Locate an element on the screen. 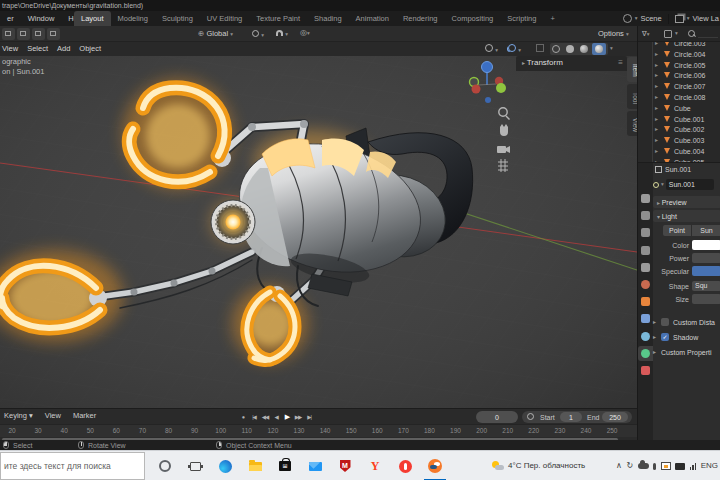 The image size is (720, 480). workspace-tab-layout: Layout is located at coordinates (92, 18).